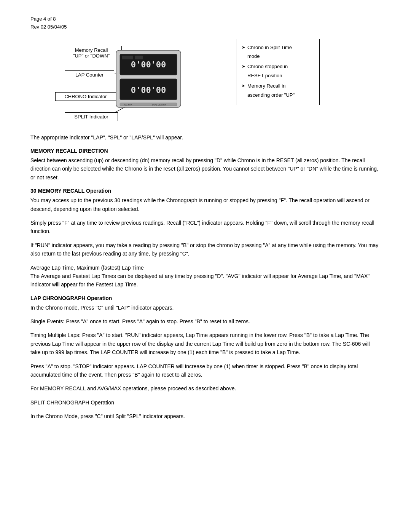 Image resolution: width=411 pixels, height=532 pixels. Describe the element at coordinates (129, 83) in the screenshot. I see `diagram-left: Memory Recall"UP" or "DOWN" LAP Counter …` at that location.